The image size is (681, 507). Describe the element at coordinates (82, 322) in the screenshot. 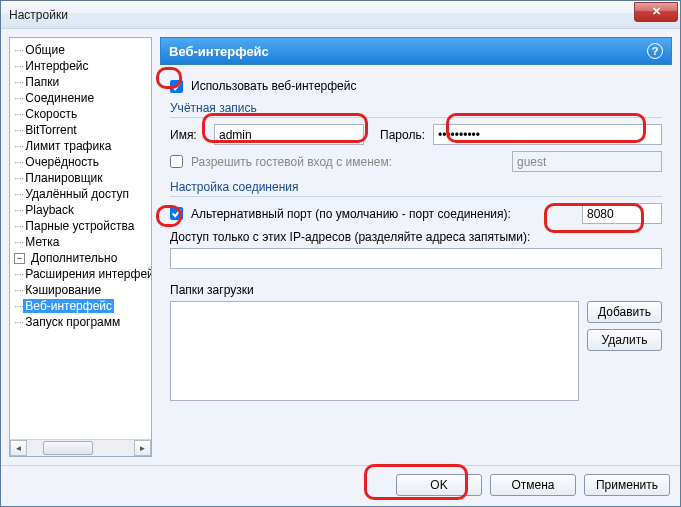

I see `tree-item: Запуск программ` at that location.